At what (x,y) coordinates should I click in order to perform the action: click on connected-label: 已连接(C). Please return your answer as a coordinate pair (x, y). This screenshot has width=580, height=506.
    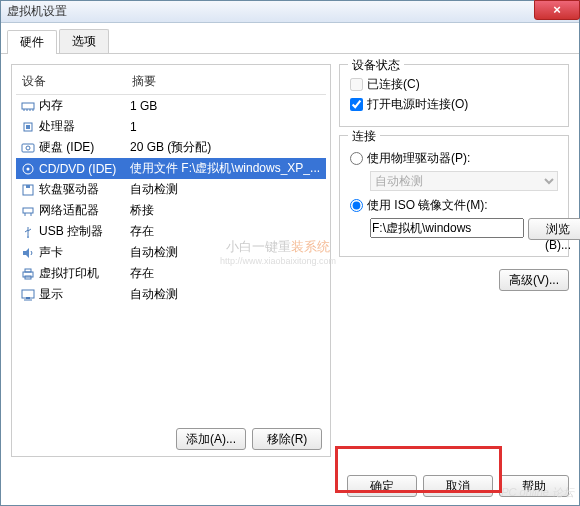
    Looking at the image, I should click on (394, 84).